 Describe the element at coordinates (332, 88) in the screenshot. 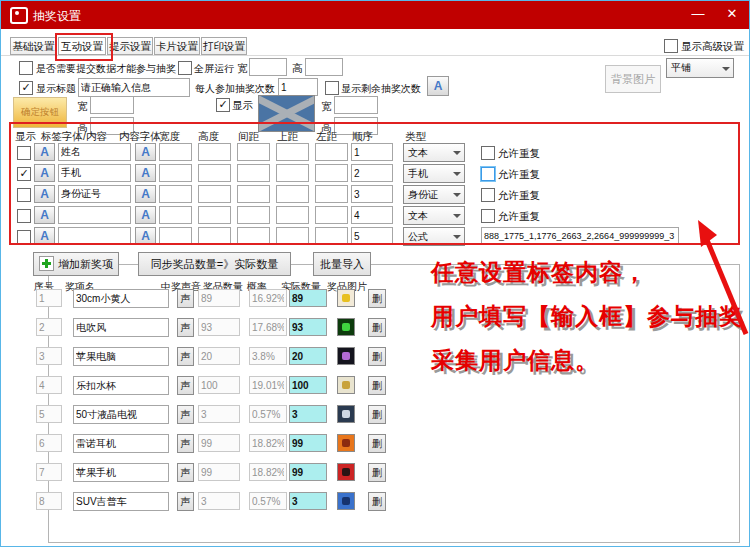

I see `show-remaining-checkbox` at that location.